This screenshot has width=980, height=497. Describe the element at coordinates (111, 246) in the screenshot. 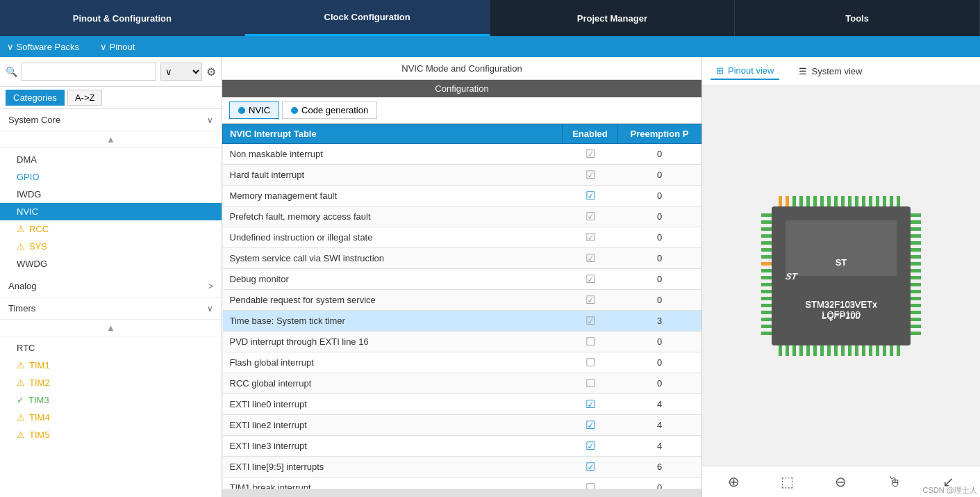

I see `sidebar-item-sys: ⚠ SYS` at that location.